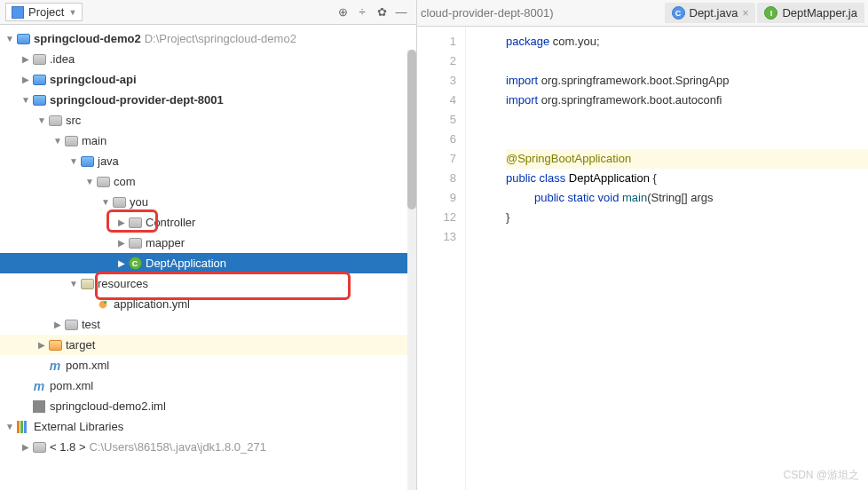 The width and height of the screenshot is (868, 490). I want to click on tab-deptmapper: I DeptMapper.ja, so click(811, 12).